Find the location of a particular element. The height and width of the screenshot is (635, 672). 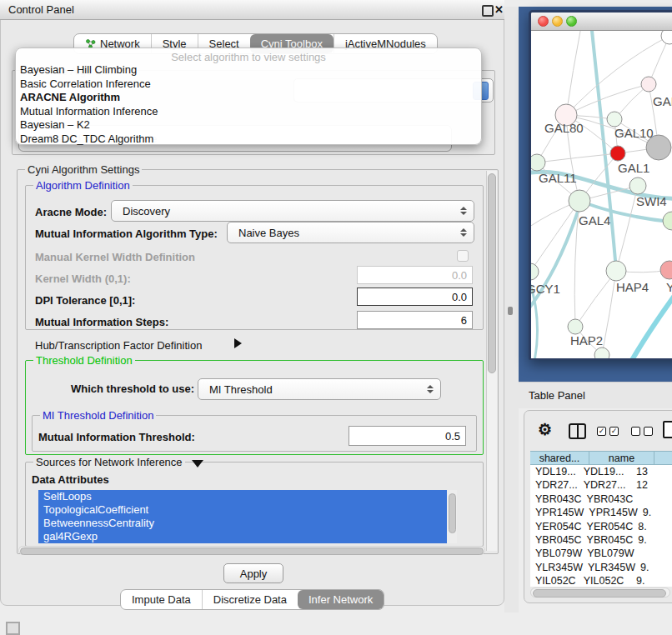

dpi-tolerance-field: 0.0 is located at coordinates (415, 297).